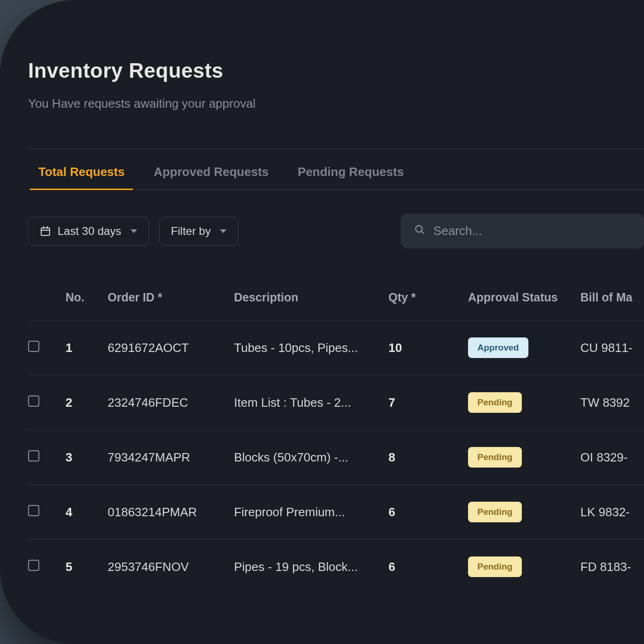 This screenshot has width=644, height=644. What do you see at coordinates (211, 169) in the screenshot?
I see `tab-approved-requests: Approved Requests` at bounding box center [211, 169].